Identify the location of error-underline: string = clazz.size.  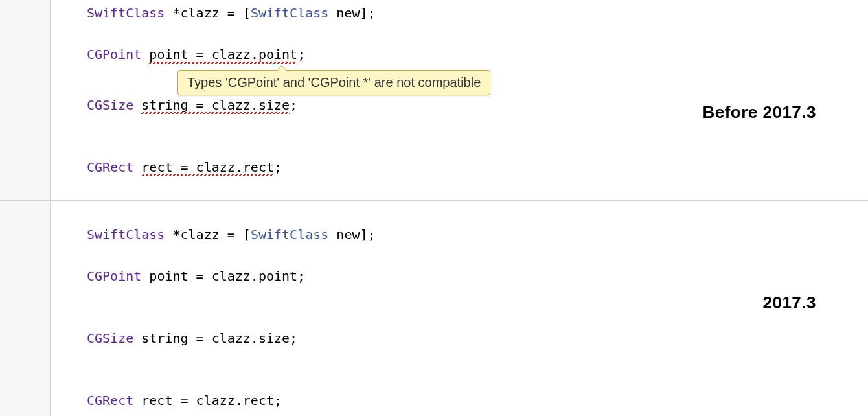
(215, 106).